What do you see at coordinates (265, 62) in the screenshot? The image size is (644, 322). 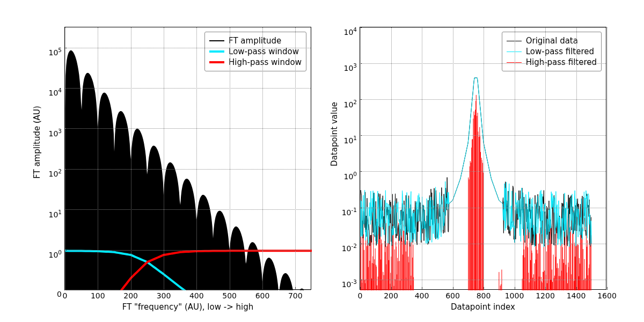 I see `legend-label: High-pass window` at bounding box center [265, 62].